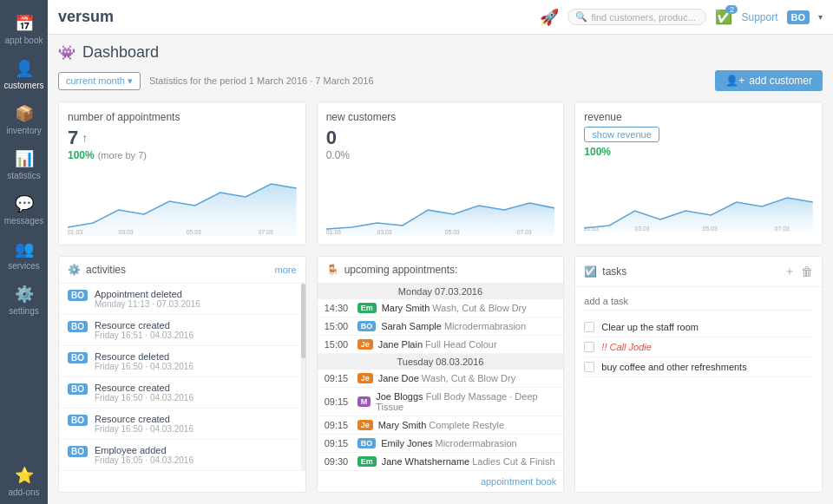 The width and height of the screenshot is (833, 504). I want to click on header-actions: 🚀 🔍 find customers, produc... ✅ 2 Suppor…, so click(681, 17).